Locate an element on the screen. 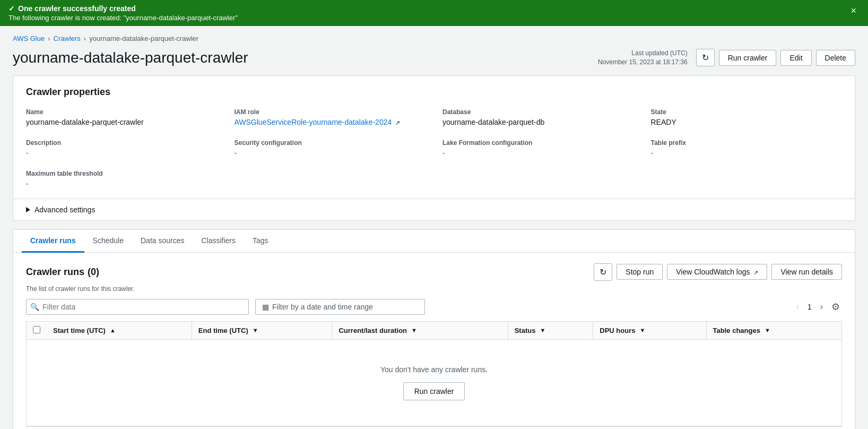 Image resolution: width=868 pixels, height=429 pixels. runs-actions: ↻ Stop run View CloudWatch logs ↗ View r… is located at coordinates (718, 272).